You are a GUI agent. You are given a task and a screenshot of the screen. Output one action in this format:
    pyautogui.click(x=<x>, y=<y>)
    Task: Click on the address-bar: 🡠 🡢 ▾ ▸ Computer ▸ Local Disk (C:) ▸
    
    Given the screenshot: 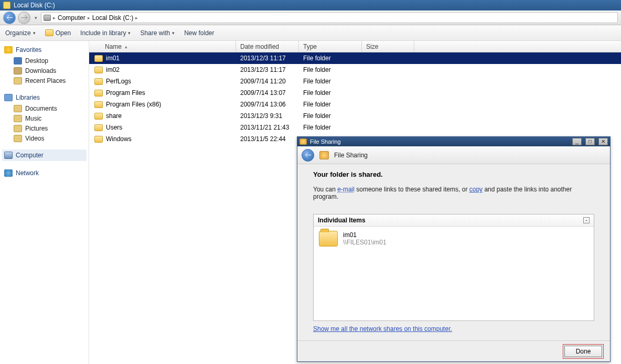 What is the action you would take?
    pyautogui.click(x=310, y=18)
    